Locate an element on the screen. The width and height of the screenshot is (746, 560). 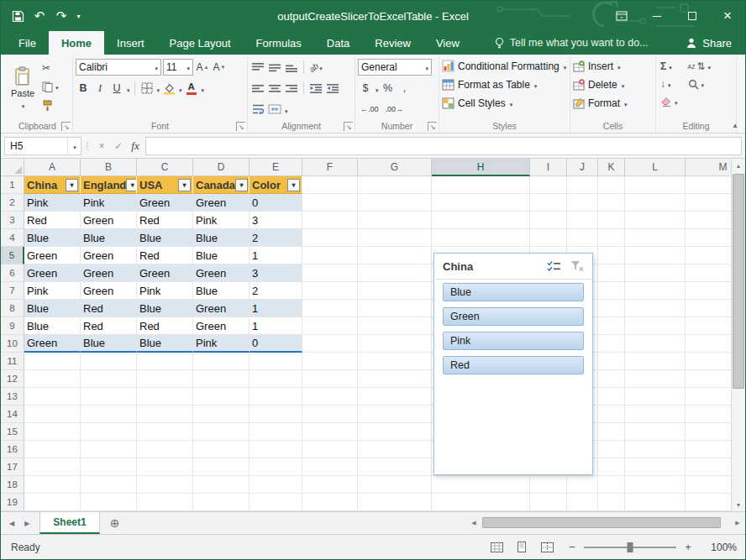
vertical-scrollbar: ▲ ▼ is located at coordinates (738, 335).